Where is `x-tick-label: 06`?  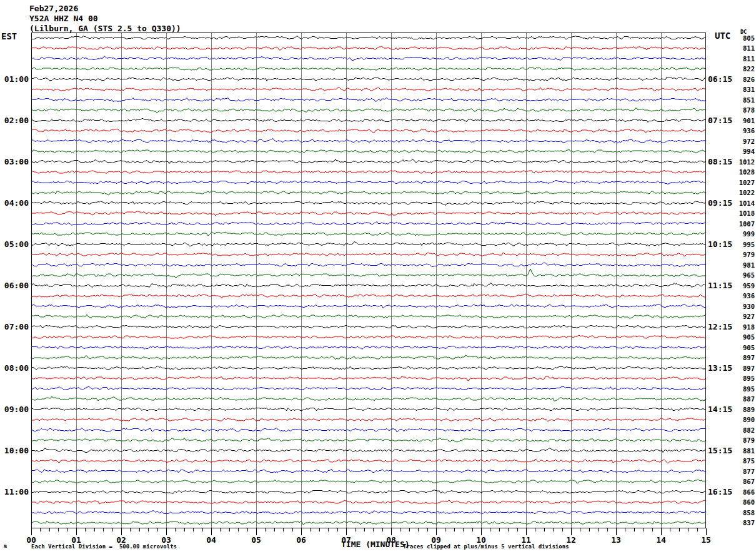 x-tick-label: 06 is located at coordinates (301, 540).